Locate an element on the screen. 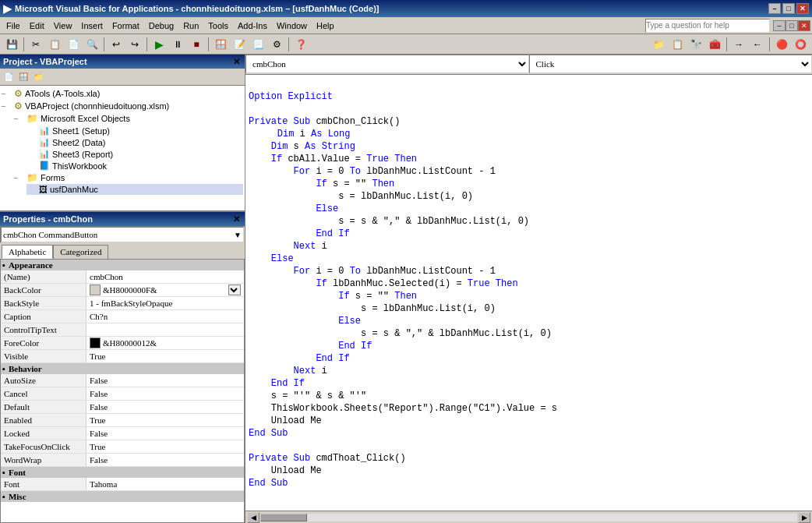  prop-object-selector: cmbChon CommandButton ▼ is located at coordinates (122, 235).